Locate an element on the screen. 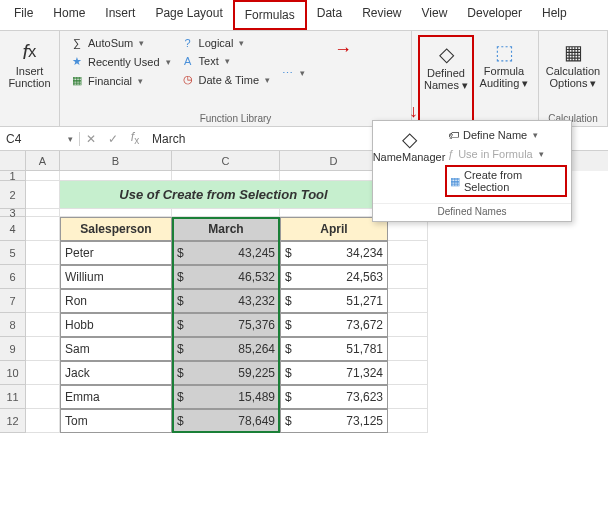  row-header-6: 6 is located at coordinates (13, 277).